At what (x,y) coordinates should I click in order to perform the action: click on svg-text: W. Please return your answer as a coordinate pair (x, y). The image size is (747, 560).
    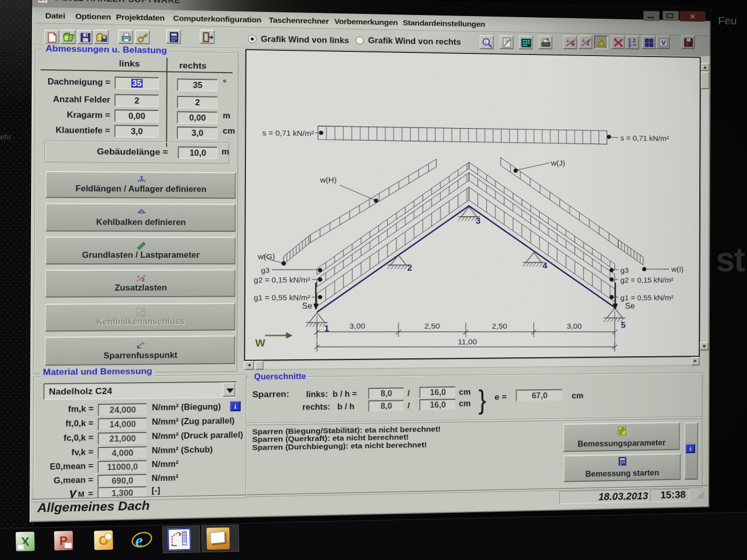
    Looking at the image, I should click on (260, 343).